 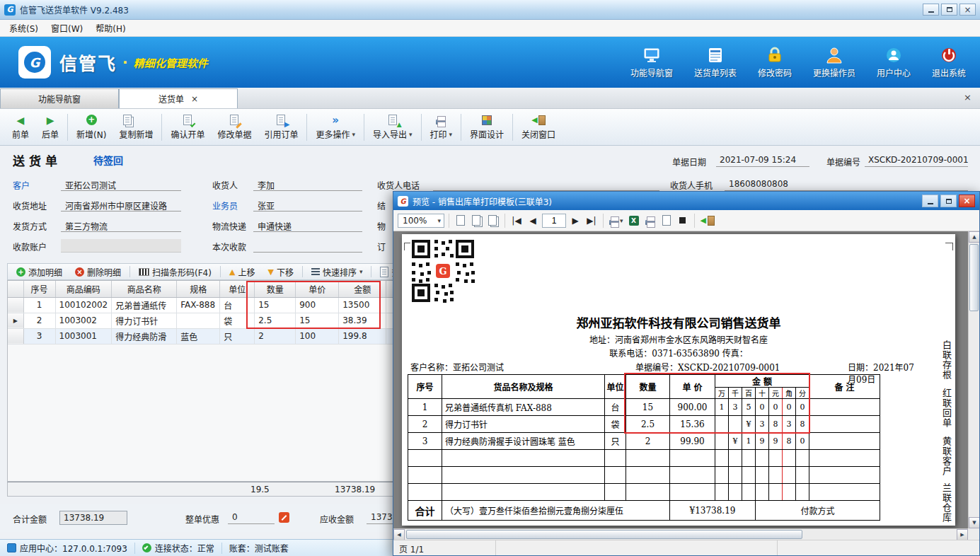 What do you see at coordinates (949, 62) in the screenshot?
I see `exit-system-button: 退出系统` at bounding box center [949, 62].